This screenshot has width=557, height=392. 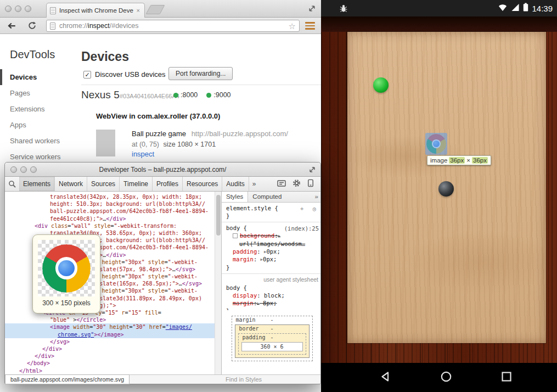 What do you see at coordinates (138, 10) in the screenshot?
I see `tab-close-icon: ×` at bounding box center [138, 10].